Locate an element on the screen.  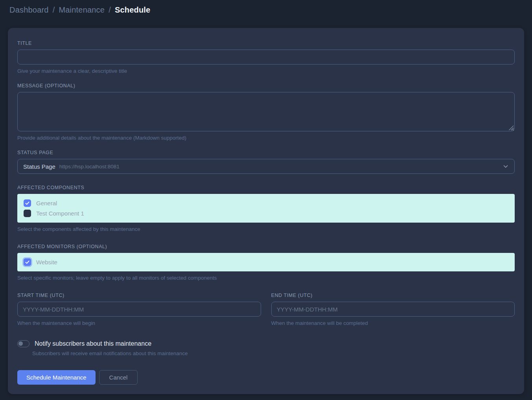
title-helper: Give your maintenance a clear, descripti… is located at coordinates (266, 71).